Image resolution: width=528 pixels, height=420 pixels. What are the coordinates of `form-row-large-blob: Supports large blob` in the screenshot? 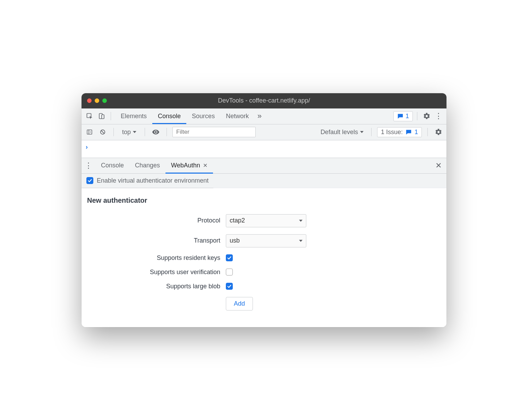 It's located at (264, 286).